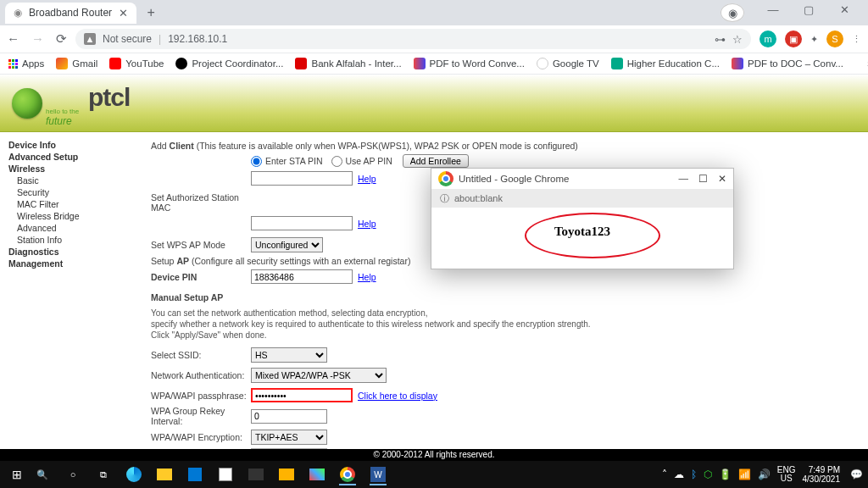  I want to click on device-pin-input, so click(302, 276).